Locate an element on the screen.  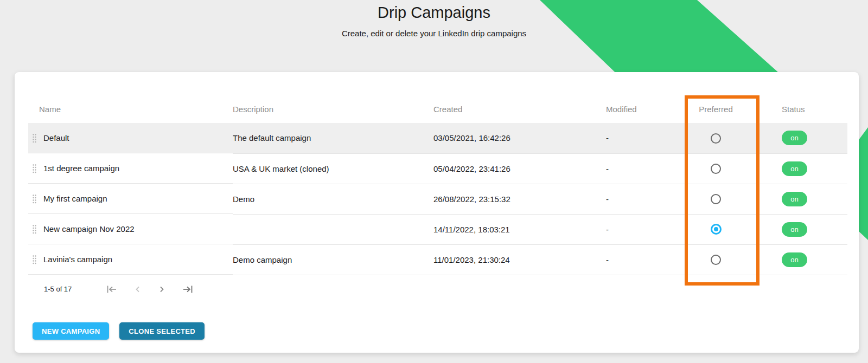
table-row: My first campaign Demo 26/08/2022, 23:15… is located at coordinates (438, 199).